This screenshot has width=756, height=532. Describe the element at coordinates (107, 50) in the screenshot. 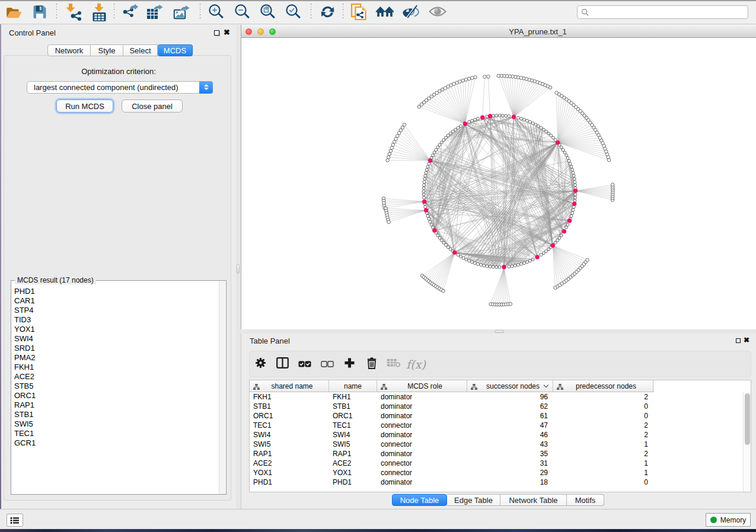

I see `tab-style: Style` at that location.